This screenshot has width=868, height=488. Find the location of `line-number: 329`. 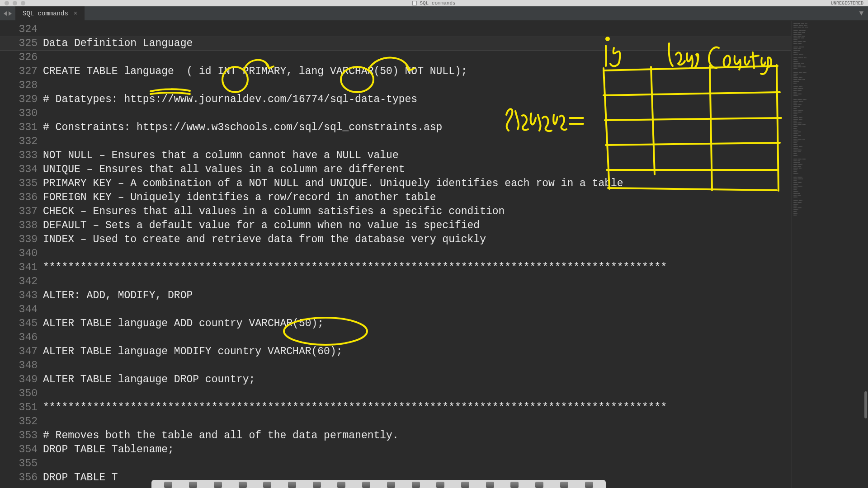

line-number: 329 is located at coordinates (19, 99).